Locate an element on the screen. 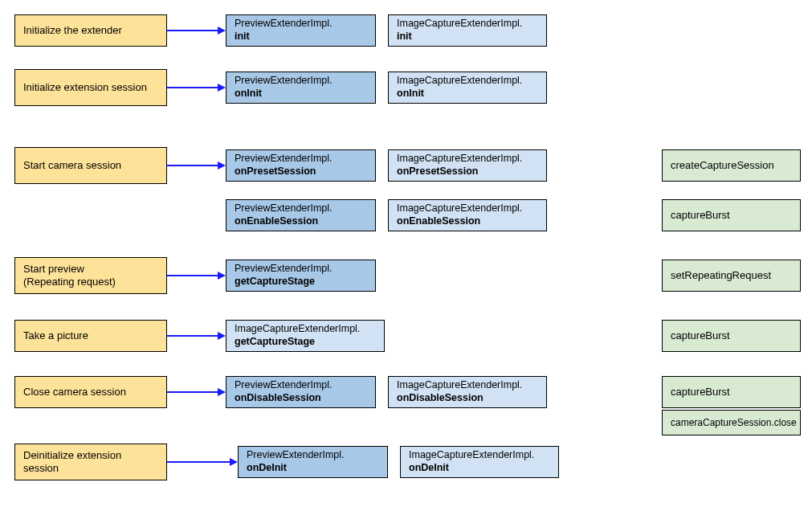  phase-take-picture: Take a picture is located at coordinates (91, 336).